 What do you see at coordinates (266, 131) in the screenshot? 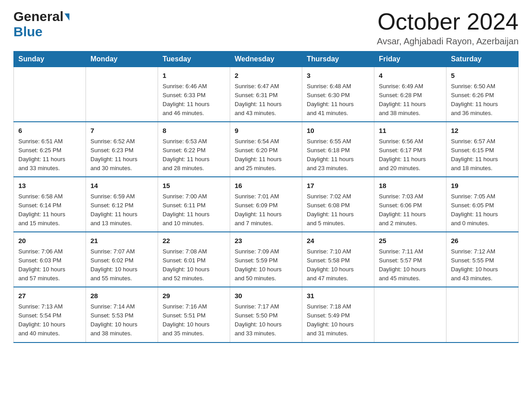
I see `day-number: 9` at bounding box center [266, 131].